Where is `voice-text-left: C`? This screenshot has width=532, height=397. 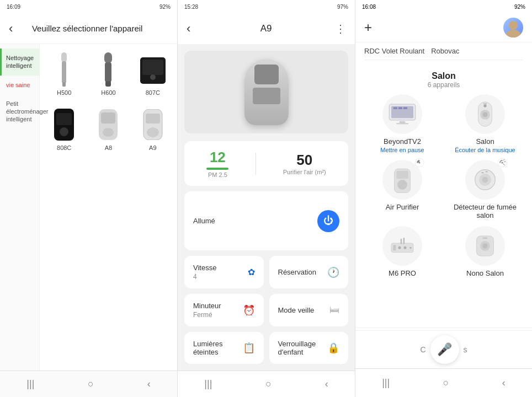 voice-text-left: C is located at coordinates (423, 350).